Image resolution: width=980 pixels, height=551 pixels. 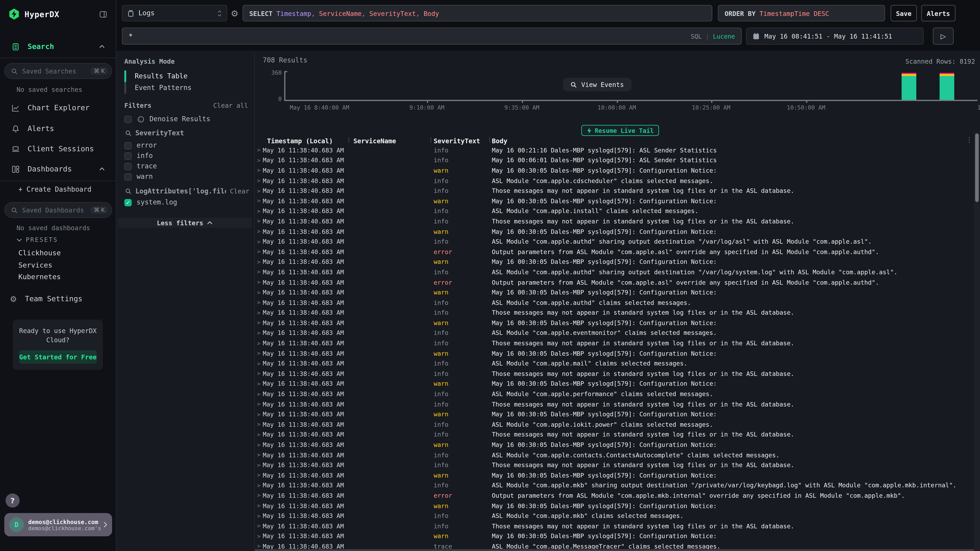 I want to click on mode-sql: SQL, so click(x=696, y=36).